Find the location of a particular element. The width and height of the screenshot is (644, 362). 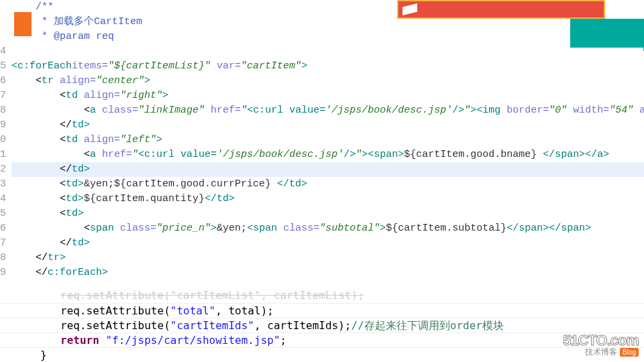

gutter-line: 3 is located at coordinates (3, 184).